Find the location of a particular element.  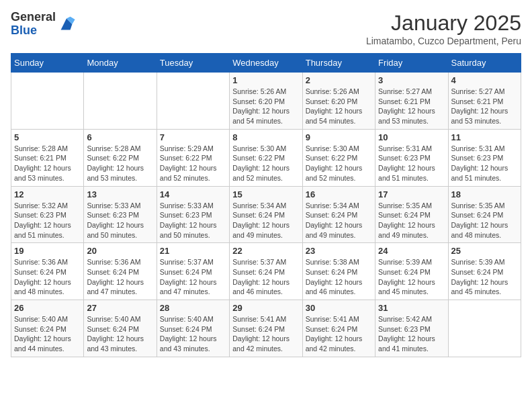

day-of-week-header: Friday is located at coordinates (412, 63).